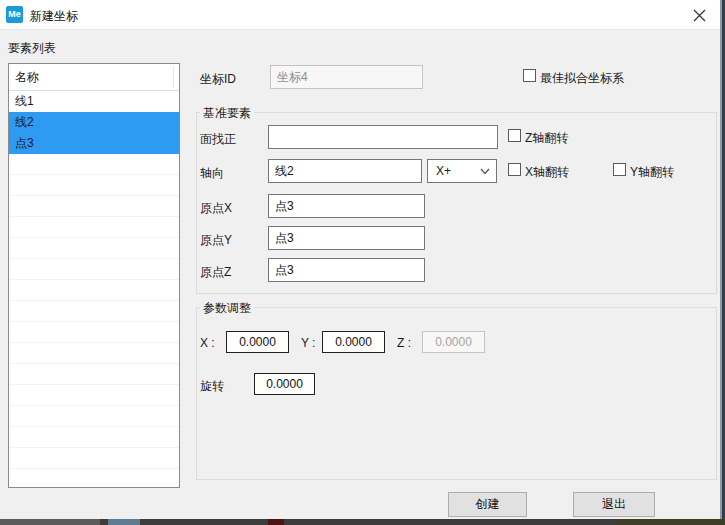 The height and width of the screenshot is (525, 725). Describe the element at coordinates (546, 138) in the screenshot. I see `z-flip-label: Z轴翻转` at that location.